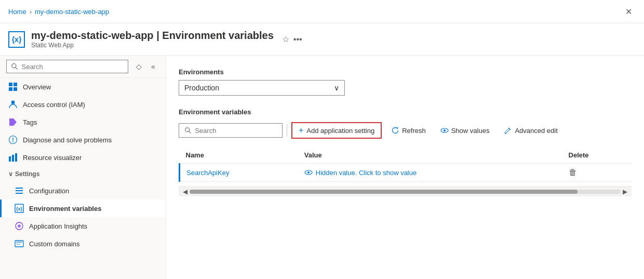 The height and width of the screenshot is (279, 644). I want to click on svg-text: {x}, so click(20, 209).